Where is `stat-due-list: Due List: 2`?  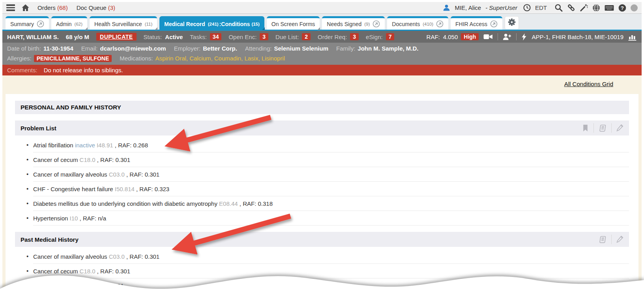
stat-due-list: Due List: 2 is located at coordinates (293, 37).